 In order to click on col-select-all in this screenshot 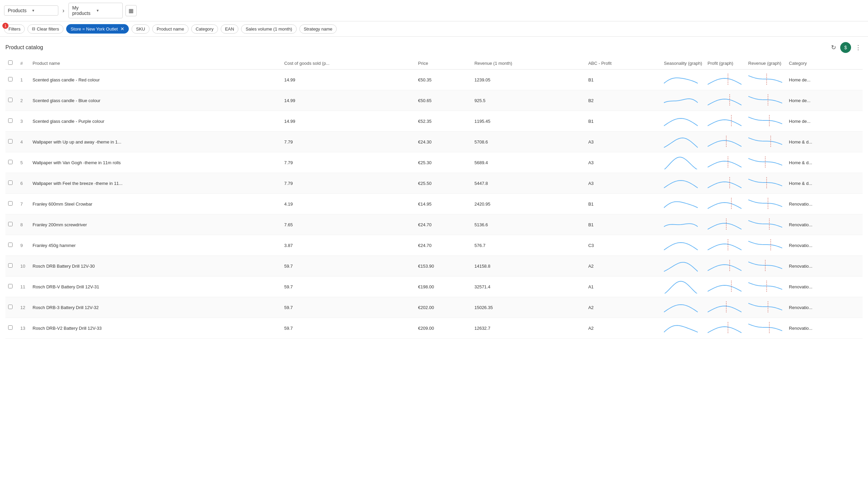, I will do `click(12, 63)`.